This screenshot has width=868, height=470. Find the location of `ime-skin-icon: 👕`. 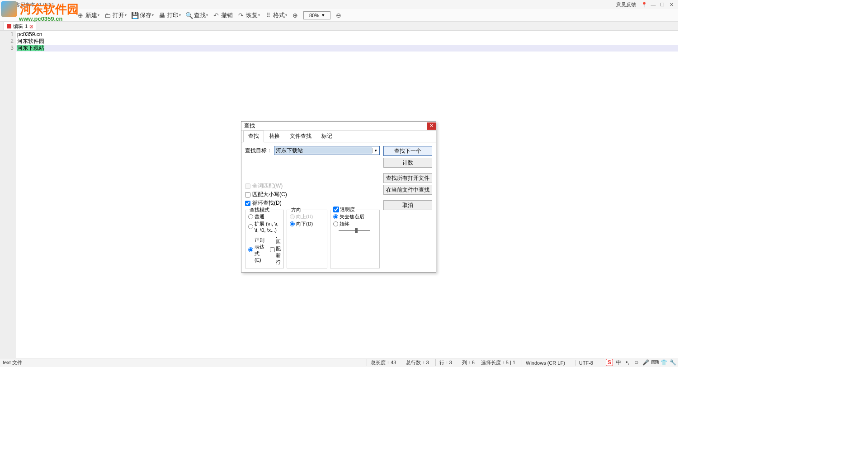

ime-skin-icon: 👕 is located at coordinates (664, 362).